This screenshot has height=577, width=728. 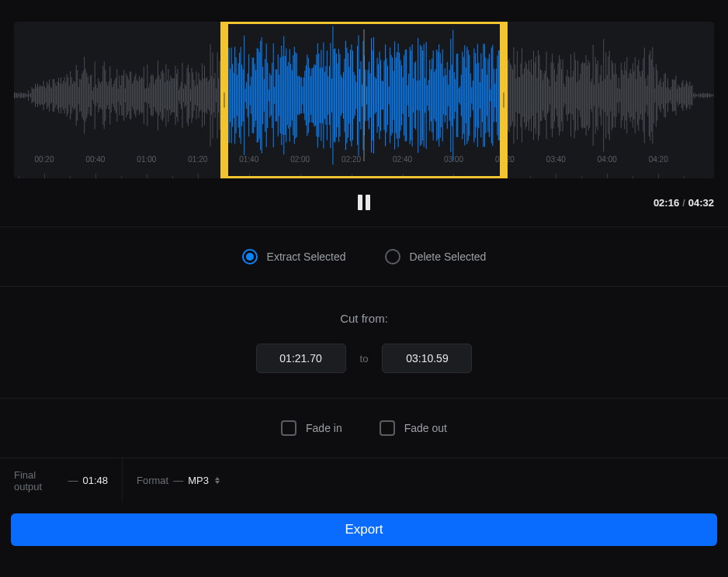 What do you see at coordinates (504, 100) in the screenshot?
I see `selection-handle-right` at bounding box center [504, 100].